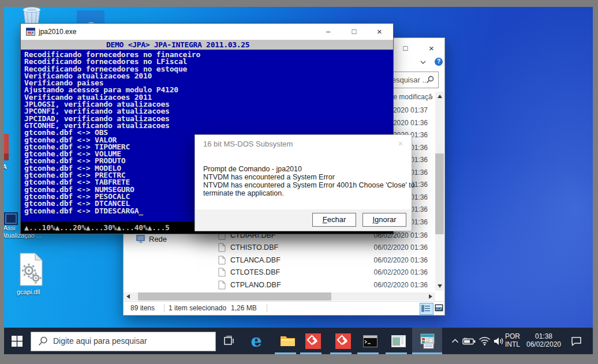 The height and width of the screenshot is (364, 598). I want to click on dos-close-button: ×, so click(380, 32).